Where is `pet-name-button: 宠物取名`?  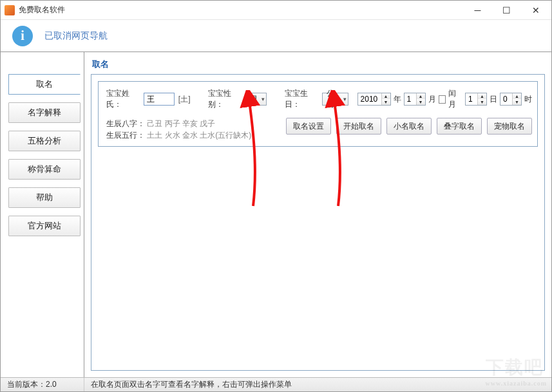 pet-name-button: 宠物取名 is located at coordinates (509, 126).